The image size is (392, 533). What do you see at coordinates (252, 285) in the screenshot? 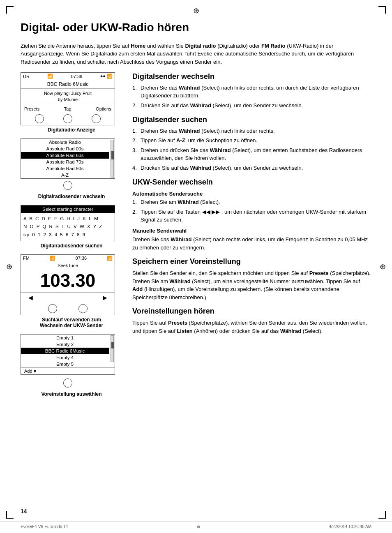
I see `voreinstellung-speichern-text: Stellen Sie den Sender ein, den Sie spei…` at bounding box center [252, 285].